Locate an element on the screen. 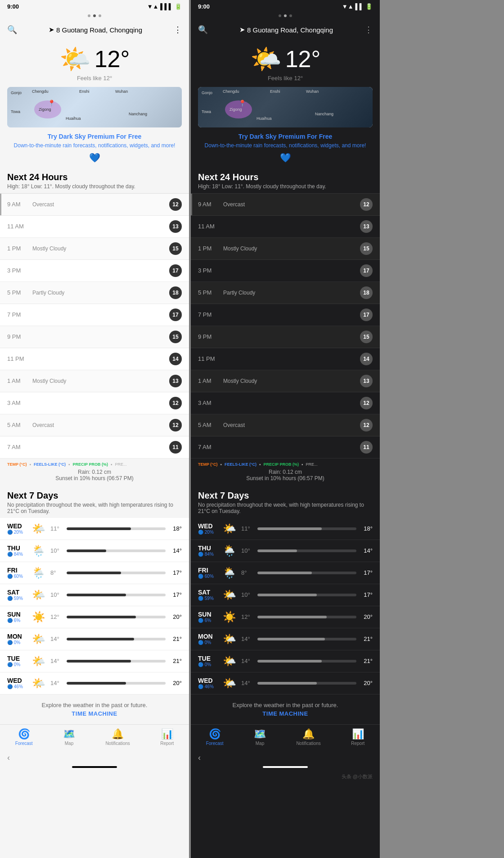  nav-map-light: 🗺️ Map is located at coordinates (69, 737).